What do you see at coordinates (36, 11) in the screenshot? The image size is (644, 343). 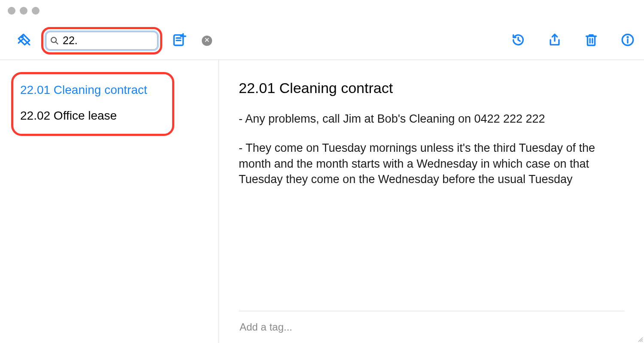 I see `window-zoom-dot` at bounding box center [36, 11].